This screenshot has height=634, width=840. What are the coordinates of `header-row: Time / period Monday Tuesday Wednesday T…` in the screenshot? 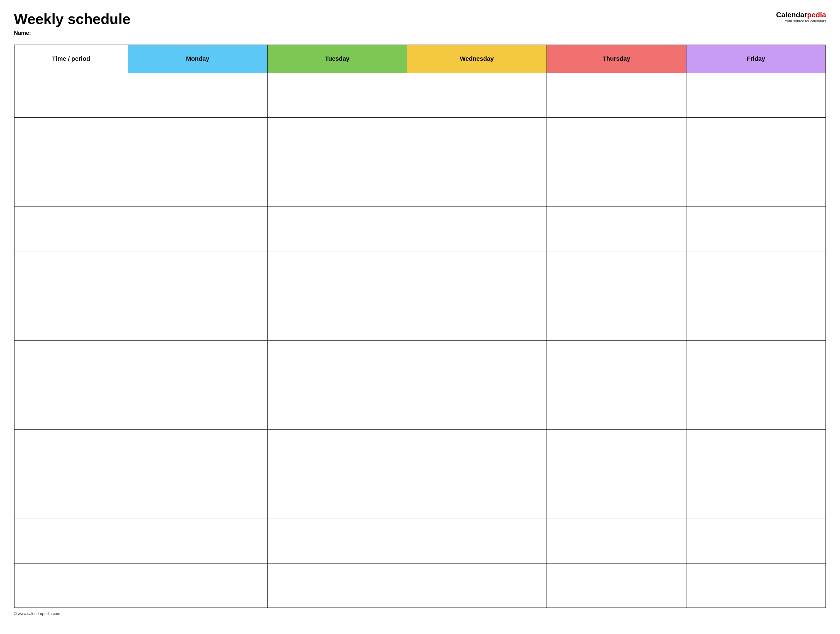 It's located at (420, 59).